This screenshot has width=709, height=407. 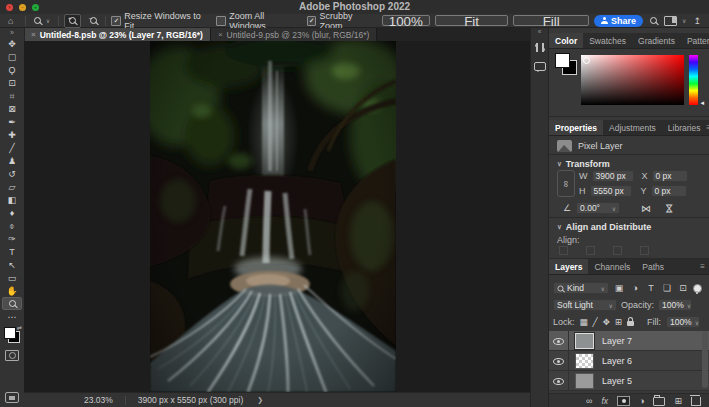 What do you see at coordinates (629, 341) in the screenshot?
I see `layer-row-7: Layer 7` at bounding box center [629, 341].